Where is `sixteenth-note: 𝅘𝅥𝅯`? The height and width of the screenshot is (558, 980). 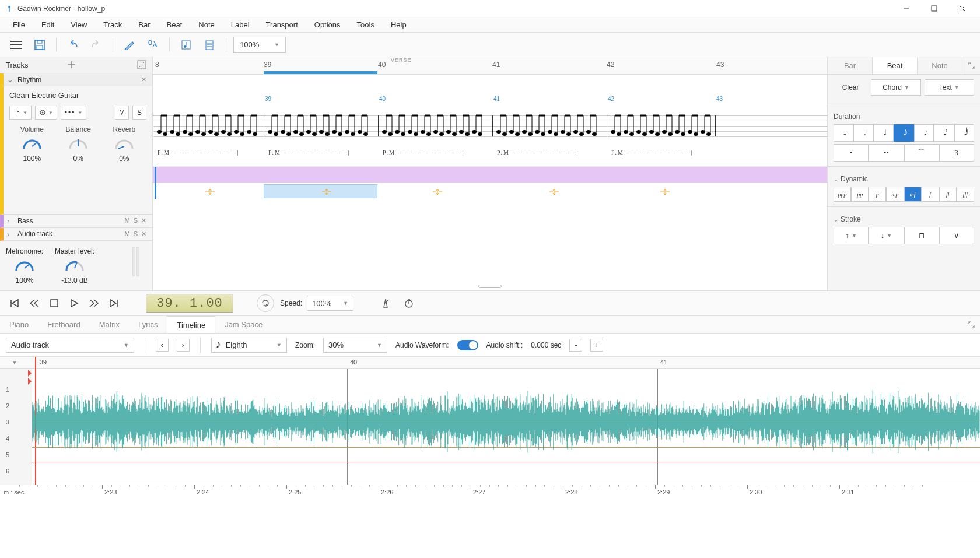
sixteenth-note: 𝅘𝅥𝅯 is located at coordinates (924, 133).